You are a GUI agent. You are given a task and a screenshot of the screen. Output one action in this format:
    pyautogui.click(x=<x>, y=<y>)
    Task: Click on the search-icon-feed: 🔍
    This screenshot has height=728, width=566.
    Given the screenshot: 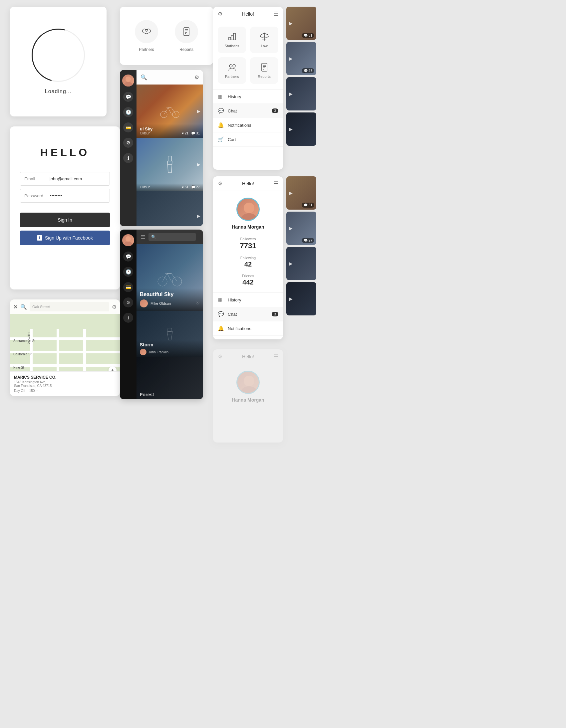 What is the action you would take?
    pyautogui.click(x=144, y=77)
    